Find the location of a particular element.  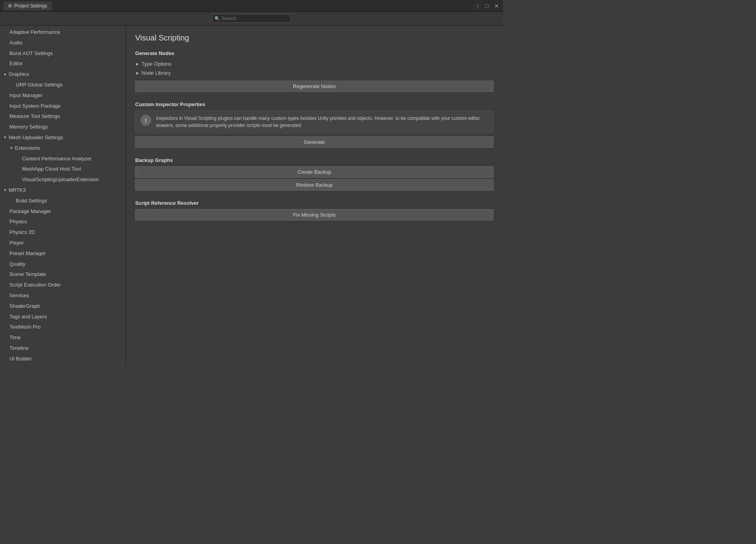

sidebar-item-version-control: Version Control is located at coordinates (63, 365).